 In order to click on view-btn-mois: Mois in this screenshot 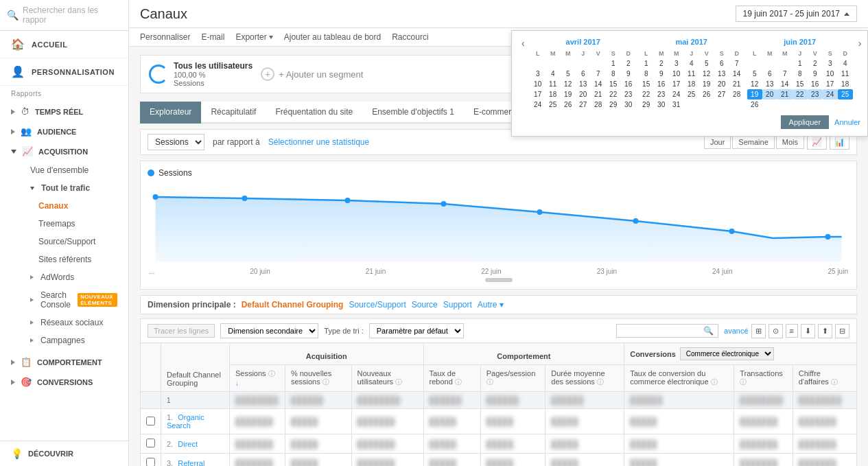, I will do `click(790, 142)`.